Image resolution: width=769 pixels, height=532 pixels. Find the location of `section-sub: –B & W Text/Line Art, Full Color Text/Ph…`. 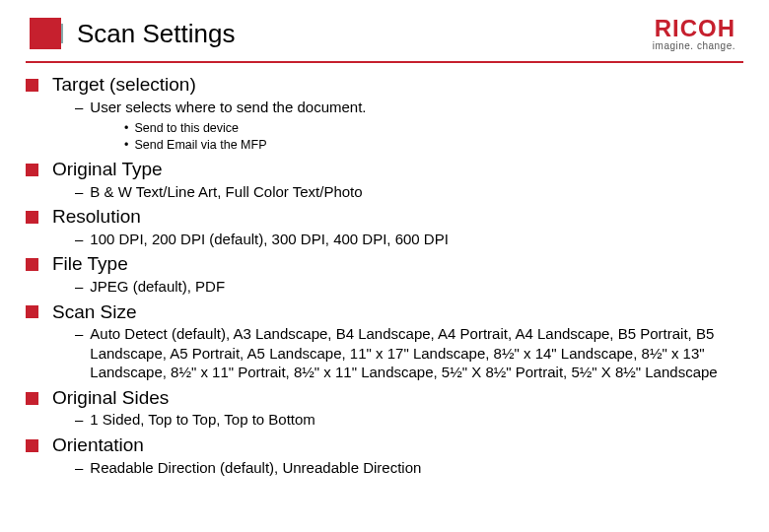

section-sub: –B & W Text/Line Art, Full Color Text/Ph… is located at coordinates (409, 192).